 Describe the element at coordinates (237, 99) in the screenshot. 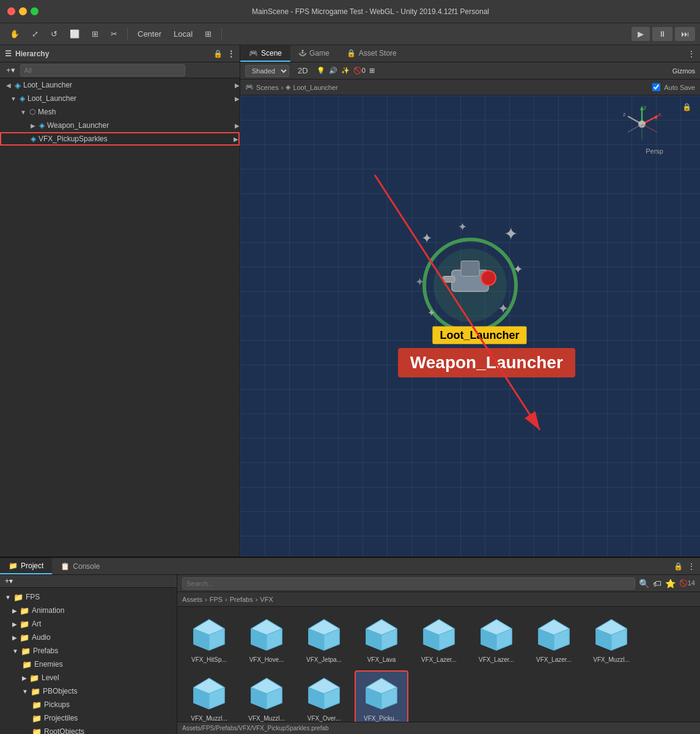

I see `expand-arrow-2: ▶` at that location.